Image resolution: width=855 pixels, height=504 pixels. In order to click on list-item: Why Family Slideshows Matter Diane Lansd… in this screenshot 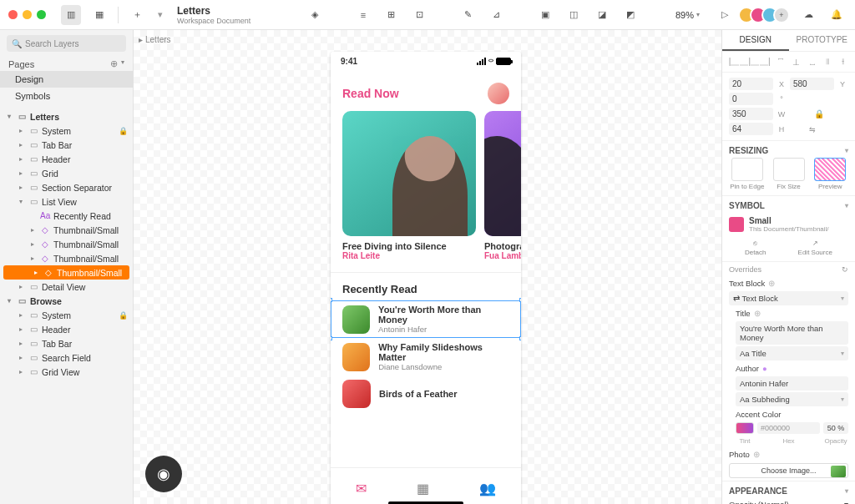, I will do `click(426, 357)`.